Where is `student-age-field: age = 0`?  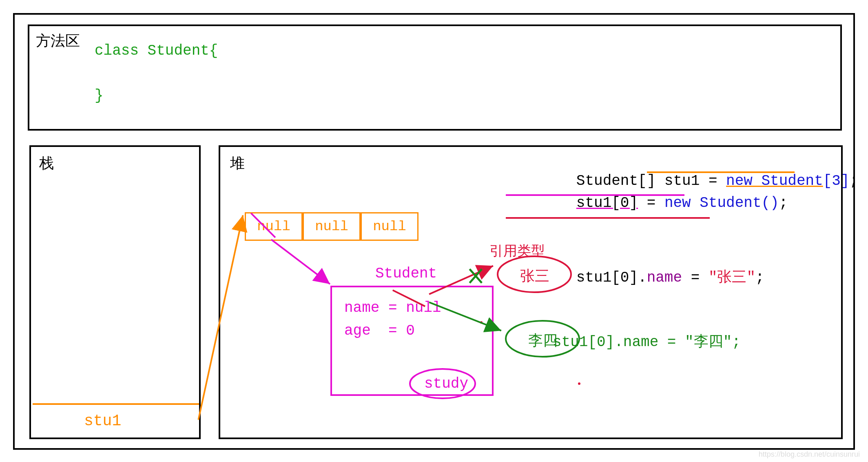 student-age-field: age = 0 is located at coordinates (379, 331).